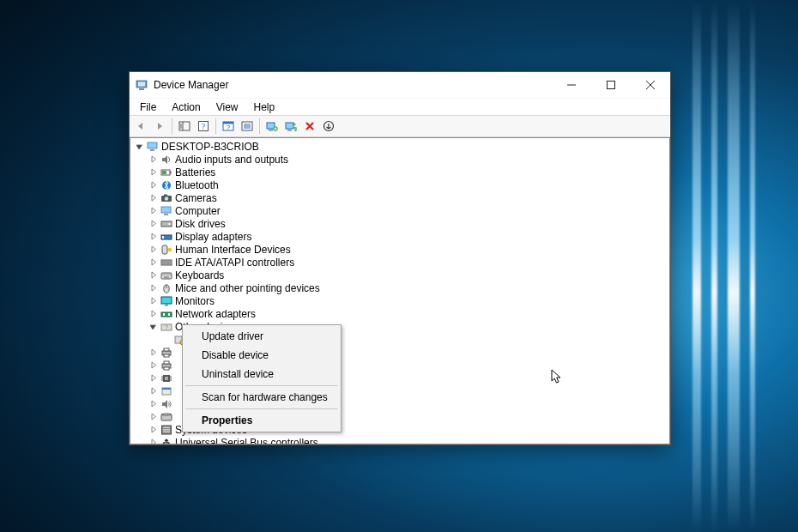  What do you see at coordinates (203, 126) in the screenshot?
I see `help-topics-icon: ?` at bounding box center [203, 126].